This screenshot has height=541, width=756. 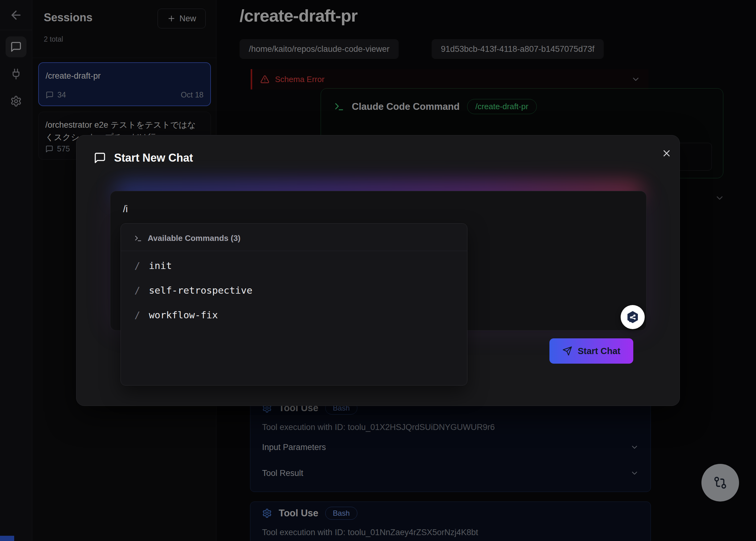 What do you see at coordinates (294, 251) in the screenshot?
I see `divider` at bounding box center [294, 251].